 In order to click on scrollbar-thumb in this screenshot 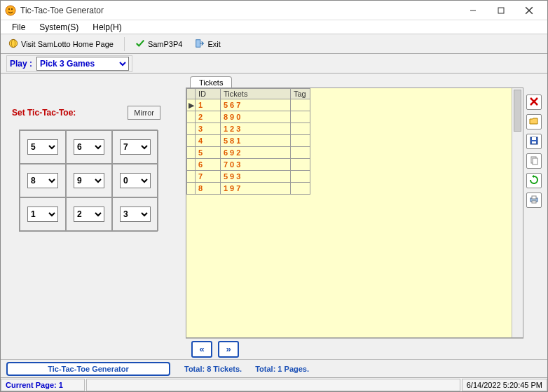, I will do `click(517, 111)`.